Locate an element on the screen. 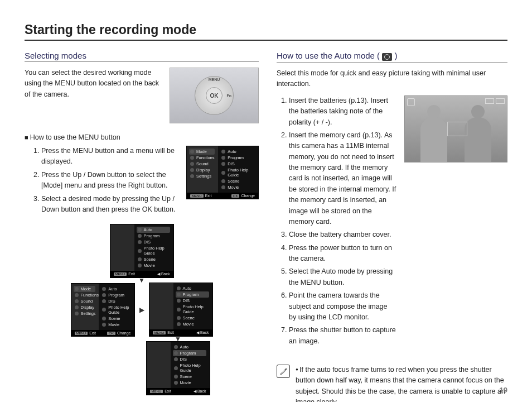  auto-steps: Insert the batteries (p.13). Insert the … is located at coordinates (337, 222).